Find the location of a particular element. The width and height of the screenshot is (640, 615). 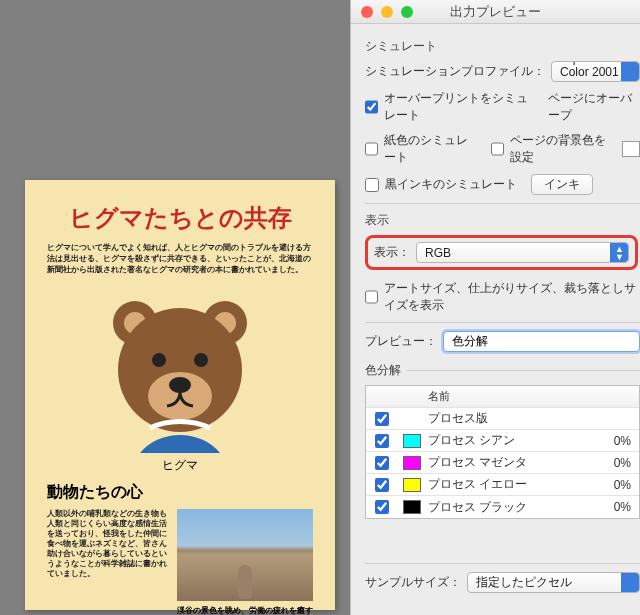

profile-value: Japan Color 2001 Co is located at coordinates (590, 72).